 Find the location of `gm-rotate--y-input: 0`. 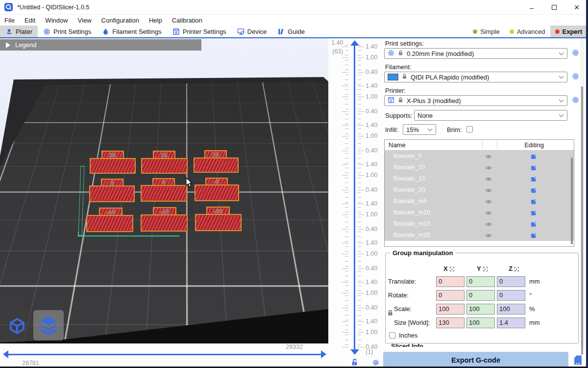

gm-rotate--y-input: 0 is located at coordinates (481, 295).